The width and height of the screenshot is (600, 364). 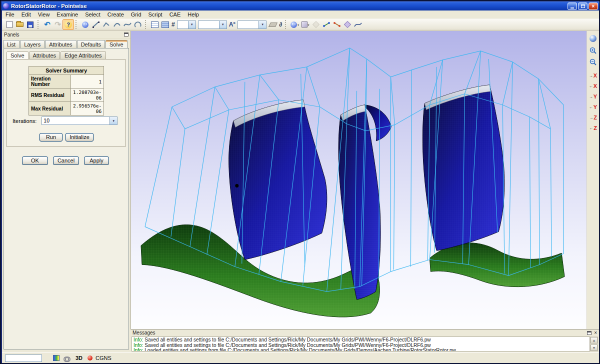 I want to click on view-plus-z-button: →Z, so click(x=593, y=118).